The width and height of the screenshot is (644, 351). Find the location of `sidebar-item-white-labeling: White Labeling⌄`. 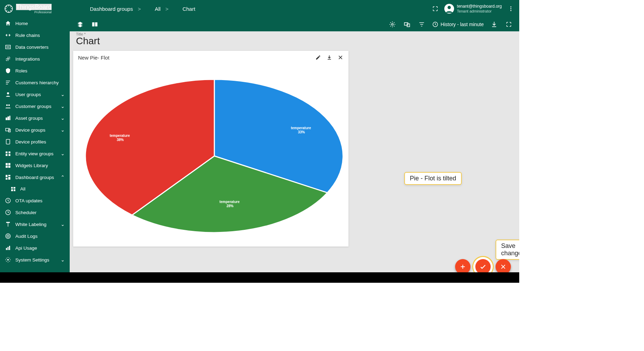

sidebar-item-white-labeling: White Labeling⌄ is located at coordinates (35, 224).